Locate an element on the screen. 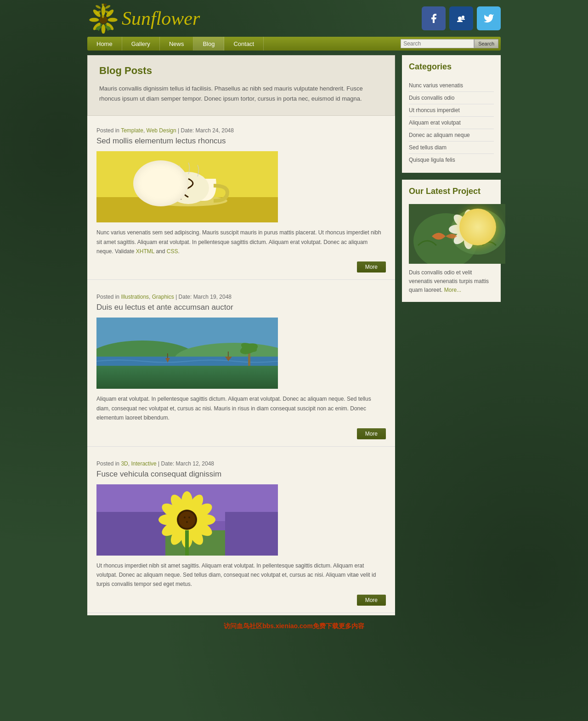 The image size is (588, 721). site-name: Sunflower is located at coordinates (161, 18).